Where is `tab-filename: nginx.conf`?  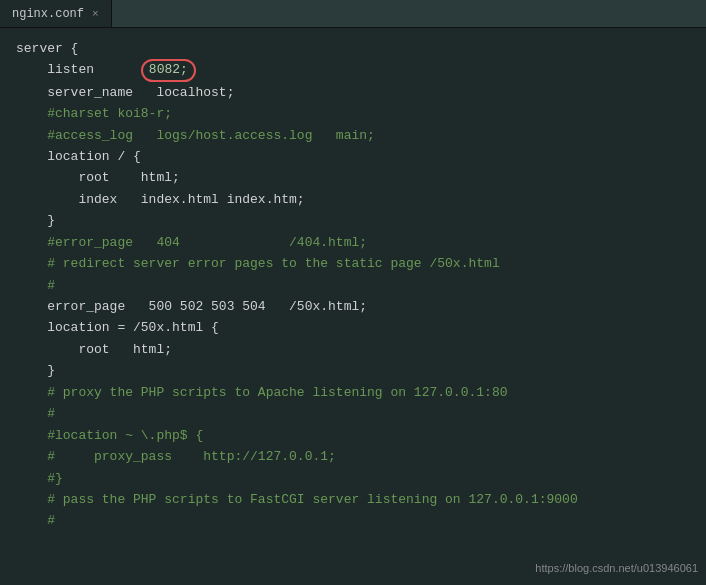
tab-filename: nginx.conf is located at coordinates (48, 14).